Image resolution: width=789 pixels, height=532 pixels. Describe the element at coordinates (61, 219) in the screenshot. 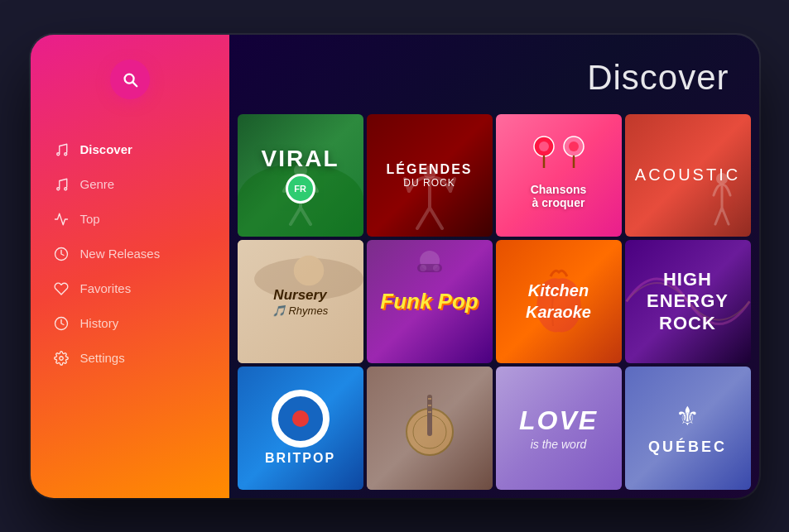

I see `top-icon` at that location.